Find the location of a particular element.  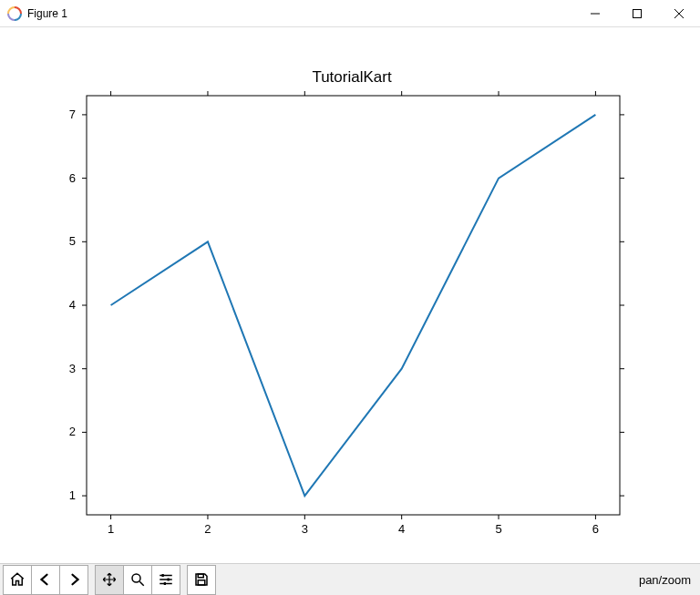

configure-button is located at coordinates (166, 580).